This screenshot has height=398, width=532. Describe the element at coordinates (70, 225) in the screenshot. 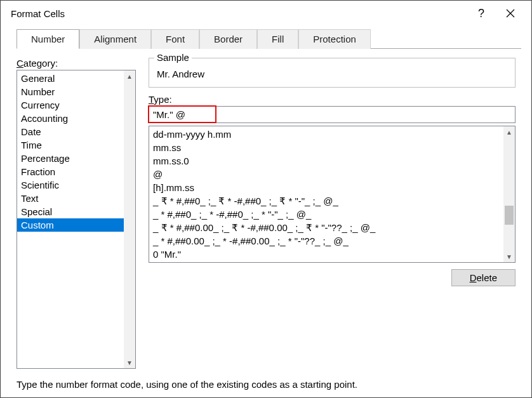

I see `category-item: Custom` at that location.